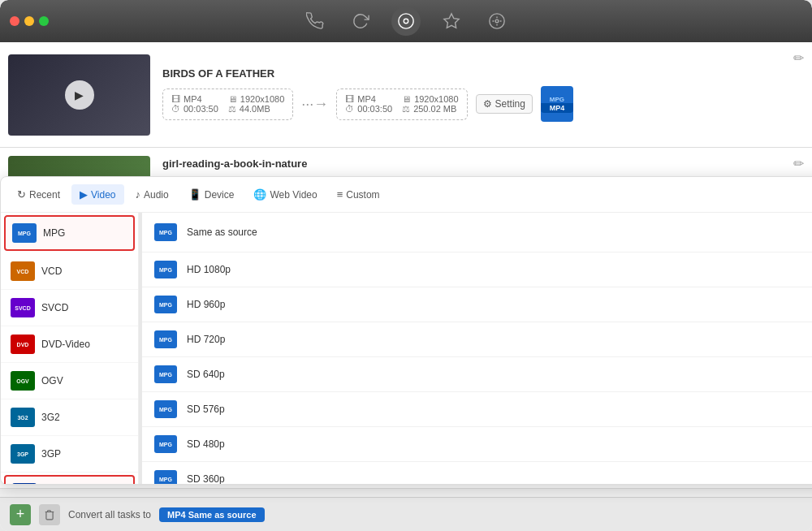 This screenshot has width=812, height=531. I want to click on format-tabs: ↻ Recent ▶ Video ♪ Audio 📱, so click(406, 195).